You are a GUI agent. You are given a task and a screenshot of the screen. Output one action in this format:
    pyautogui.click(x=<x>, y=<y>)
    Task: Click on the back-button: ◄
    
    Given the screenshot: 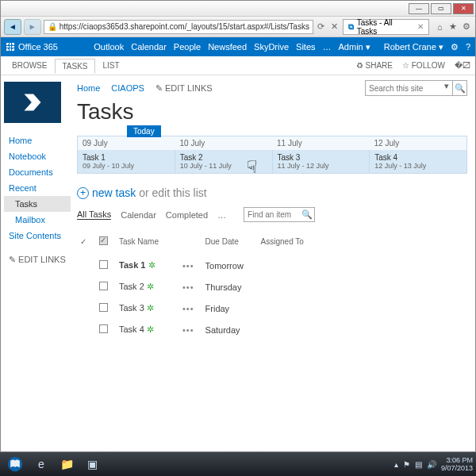 What is the action you would take?
    pyautogui.click(x=13, y=27)
    